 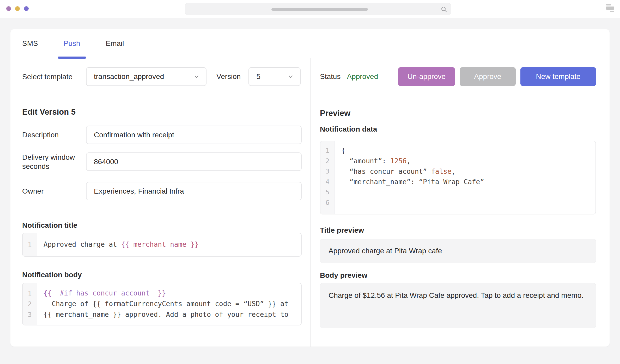 I want to click on window-titlebar, so click(x=310, y=9).